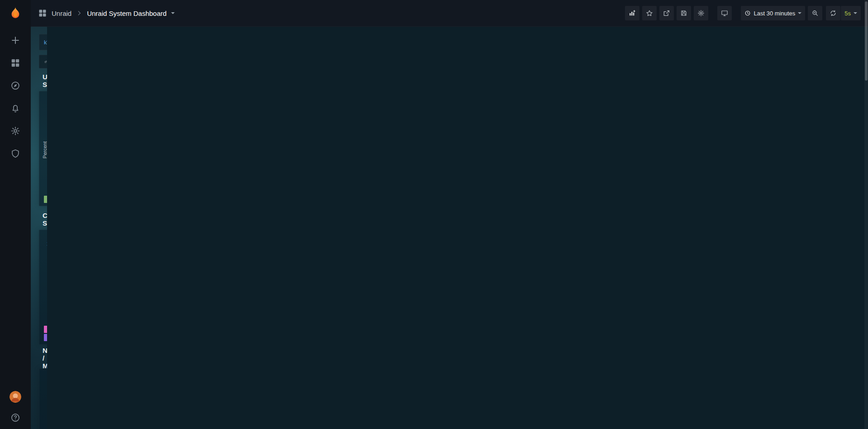 This screenshot has width=868, height=429. I want to click on dashboards-icon, so click(15, 63).